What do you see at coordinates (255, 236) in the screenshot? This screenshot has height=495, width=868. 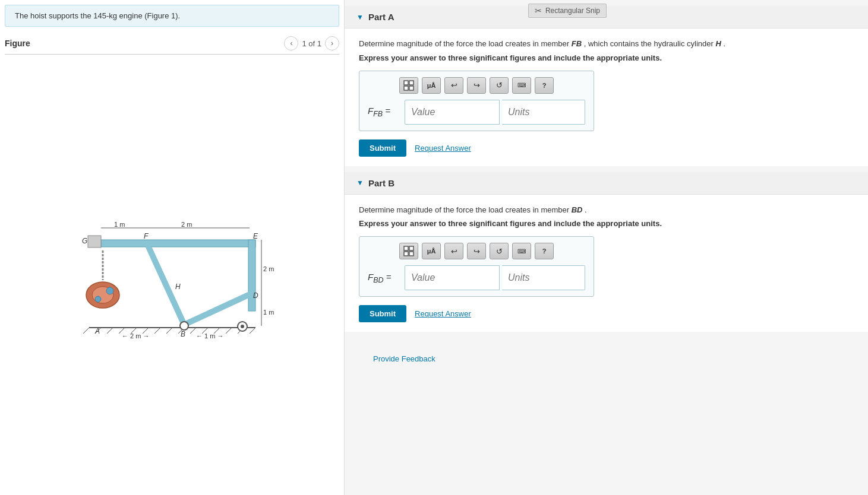 I see `svg-text: E` at bounding box center [255, 236].